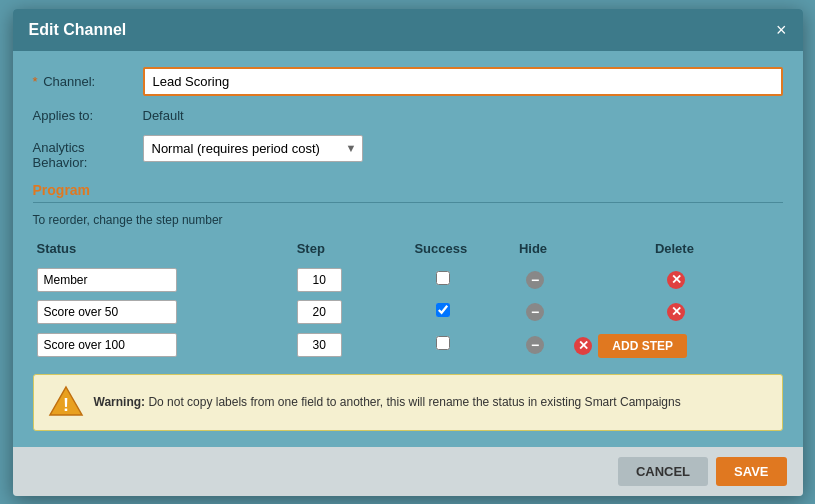 This screenshot has height=504, width=815. What do you see at coordinates (340, 250) in the screenshot?
I see `col-step: Step` at bounding box center [340, 250].